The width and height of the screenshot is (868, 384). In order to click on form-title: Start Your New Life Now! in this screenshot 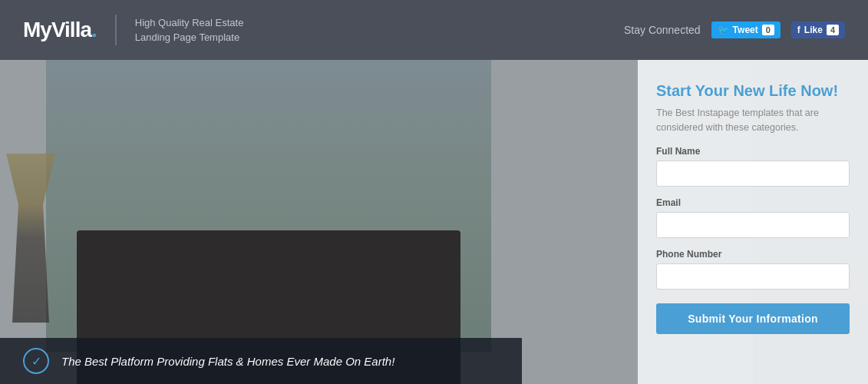, I will do `click(753, 91)`.